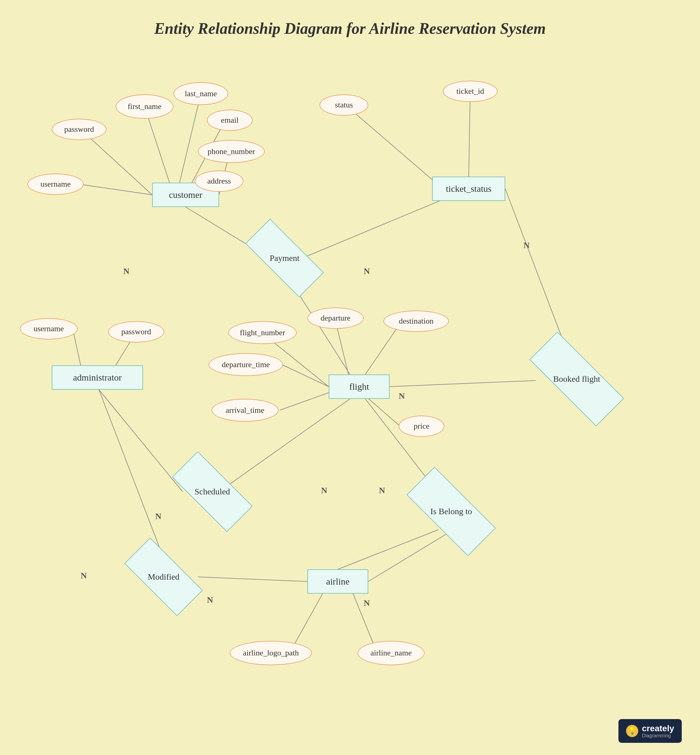 The width and height of the screenshot is (700, 755). I want to click on card-n3: N, so click(527, 245).